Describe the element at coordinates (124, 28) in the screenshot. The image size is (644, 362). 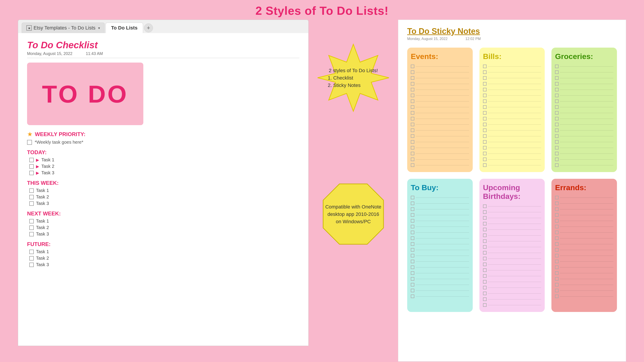
I see `tab-active: To Do Lists` at that location.